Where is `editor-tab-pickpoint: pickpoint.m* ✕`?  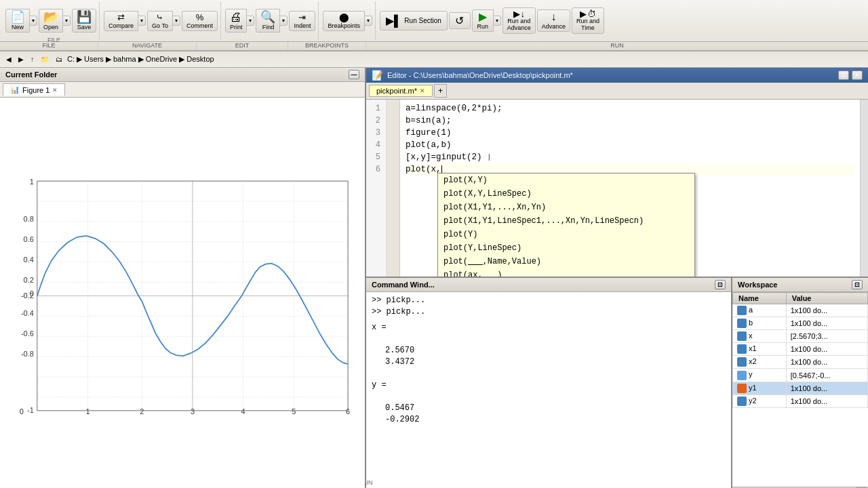 editor-tab-pickpoint: pickpoint.m* ✕ is located at coordinates (401, 91).